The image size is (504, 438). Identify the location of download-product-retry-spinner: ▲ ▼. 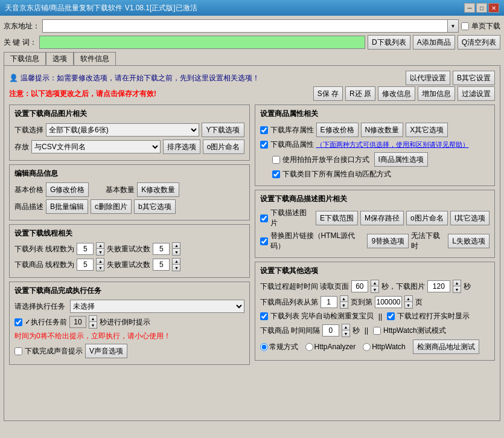
(176, 265).